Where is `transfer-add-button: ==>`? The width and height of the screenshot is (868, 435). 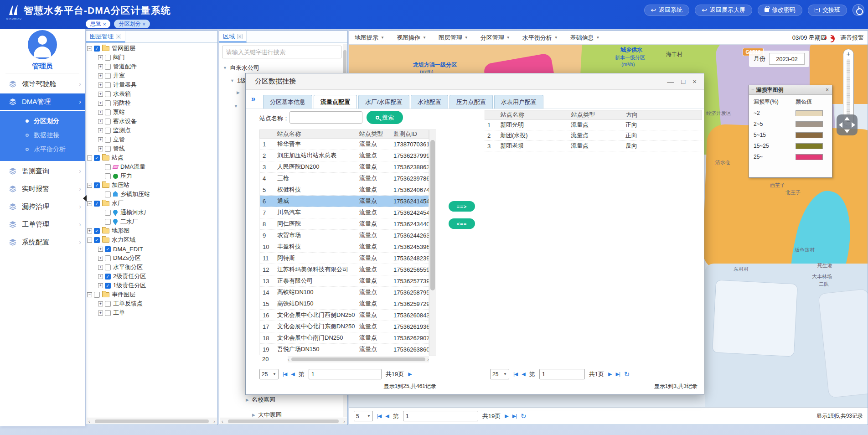
transfer-add-button: ==> is located at coordinates (462, 206).